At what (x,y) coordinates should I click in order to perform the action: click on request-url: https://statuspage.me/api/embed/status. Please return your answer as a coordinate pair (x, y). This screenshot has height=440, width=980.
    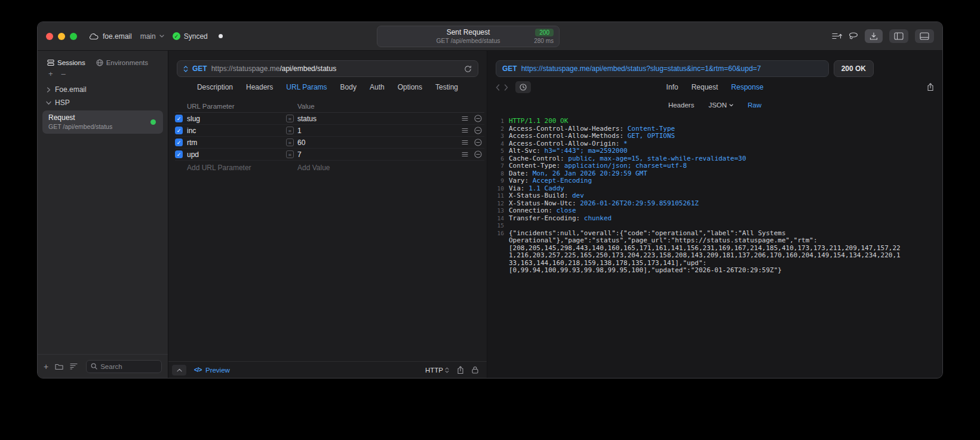
    Looking at the image, I should click on (274, 69).